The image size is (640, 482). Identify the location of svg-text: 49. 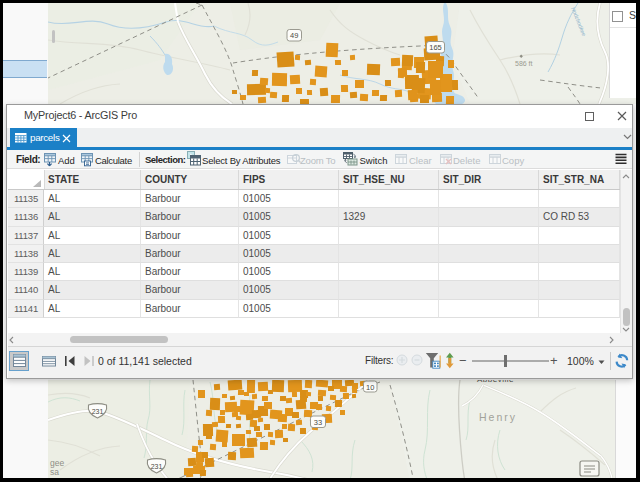
(294, 36).